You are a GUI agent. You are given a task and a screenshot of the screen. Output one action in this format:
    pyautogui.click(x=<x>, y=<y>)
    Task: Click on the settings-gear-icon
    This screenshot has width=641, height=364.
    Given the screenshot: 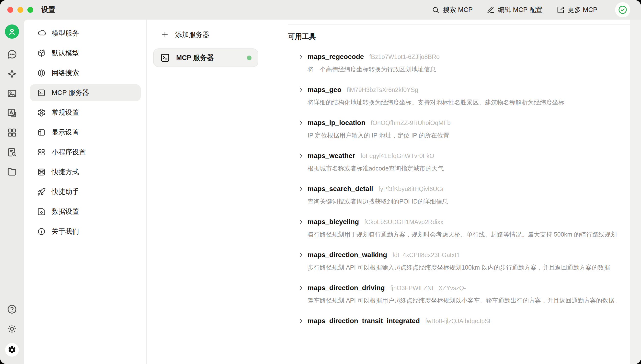 What is the action you would take?
    pyautogui.click(x=12, y=350)
    